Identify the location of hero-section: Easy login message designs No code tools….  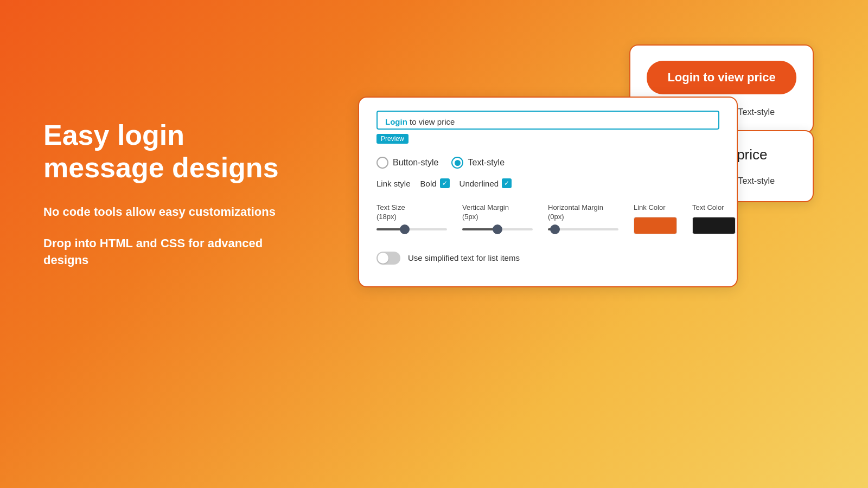
(174, 194).